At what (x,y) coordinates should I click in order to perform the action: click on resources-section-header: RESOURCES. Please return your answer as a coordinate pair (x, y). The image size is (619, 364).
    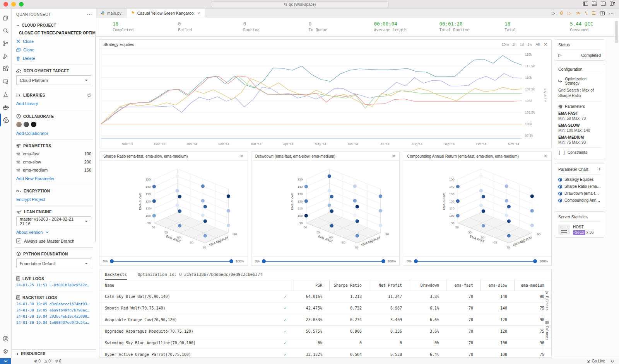
    Looking at the image, I should click on (54, 354).